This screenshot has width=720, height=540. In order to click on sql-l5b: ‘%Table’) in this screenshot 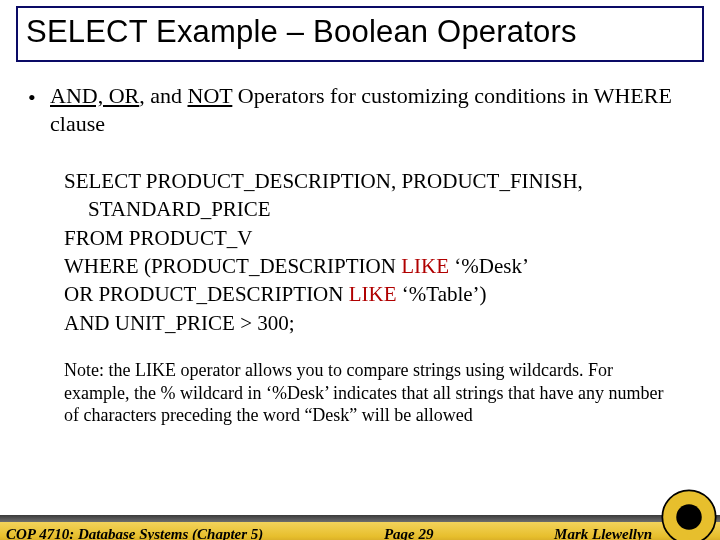, I will do `click(442, 294)`.